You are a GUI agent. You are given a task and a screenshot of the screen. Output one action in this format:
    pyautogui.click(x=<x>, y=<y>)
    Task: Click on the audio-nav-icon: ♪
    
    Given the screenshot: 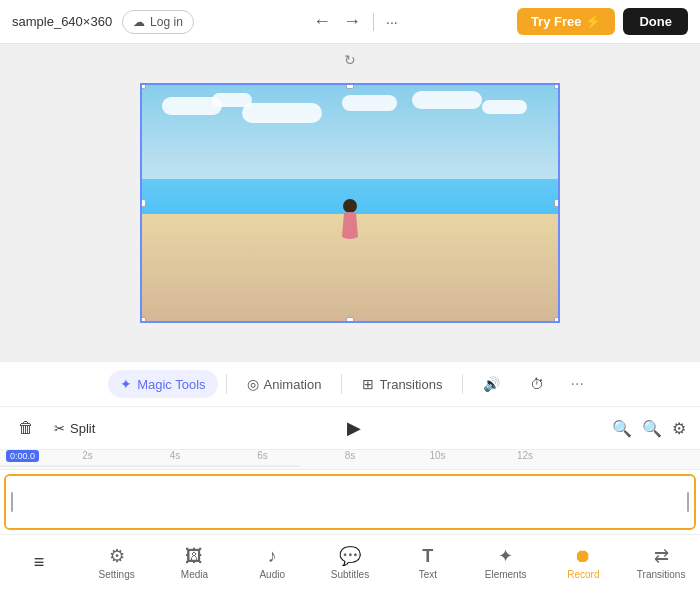 What is the action you would take?
    pyautogui.click(x=272, y=556)
    